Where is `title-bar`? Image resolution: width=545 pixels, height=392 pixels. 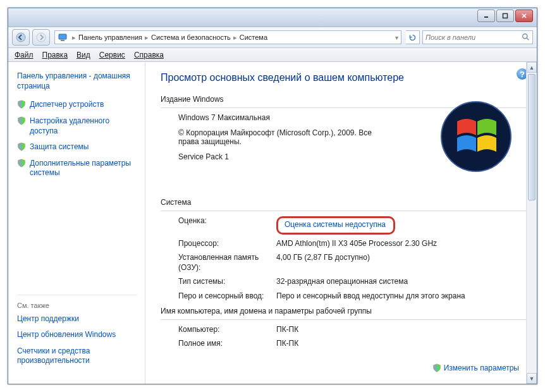 title-bar is located at coordinates (272, 18).